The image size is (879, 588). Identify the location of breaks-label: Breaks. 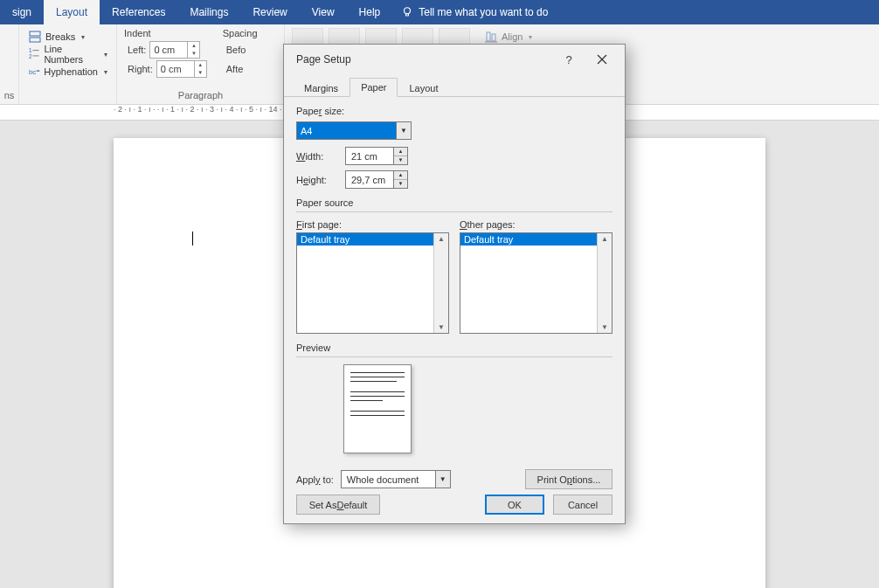
(60, 37).